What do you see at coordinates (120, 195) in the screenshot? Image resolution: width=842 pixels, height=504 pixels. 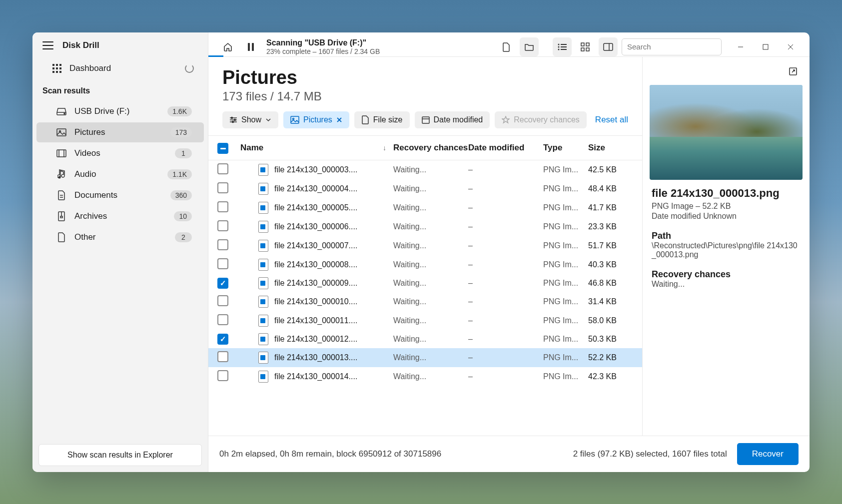 I see `sidebar-item-document: Documents 360` at bounding box center [120, 195].